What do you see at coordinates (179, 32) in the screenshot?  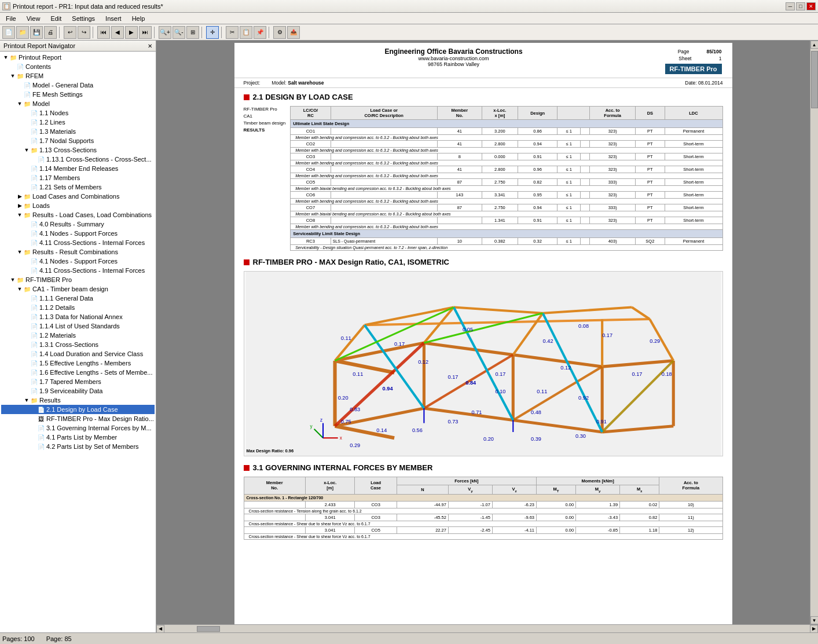 I see `zoom-out-button: 🔍-` at bounding box center [179, 32].